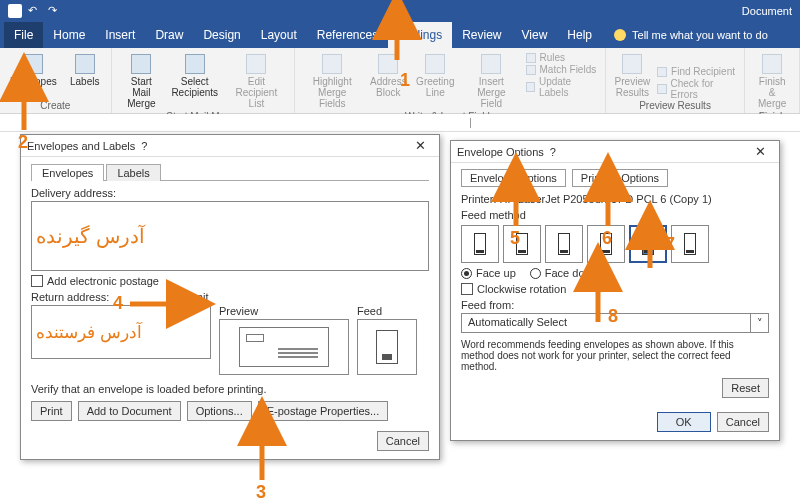  Describe the element at coordinates (562, 58) in the screenshot. I see `rules-button: Rules` at that location.